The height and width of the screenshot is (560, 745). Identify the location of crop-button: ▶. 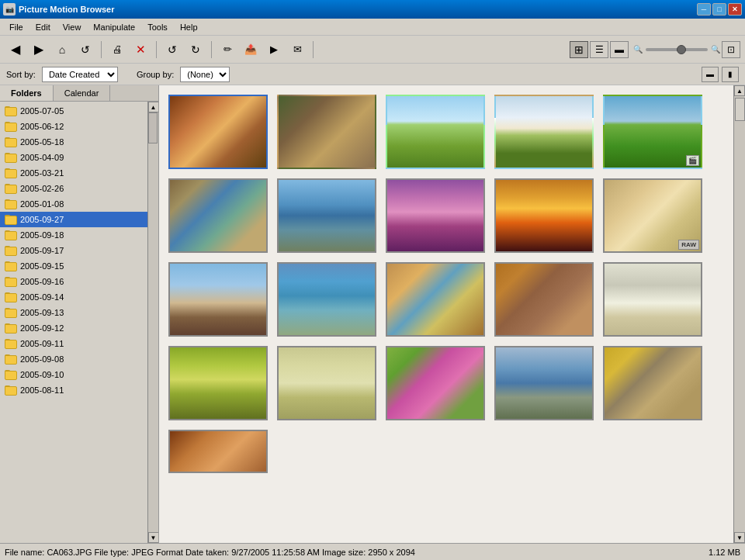
(274, 50).